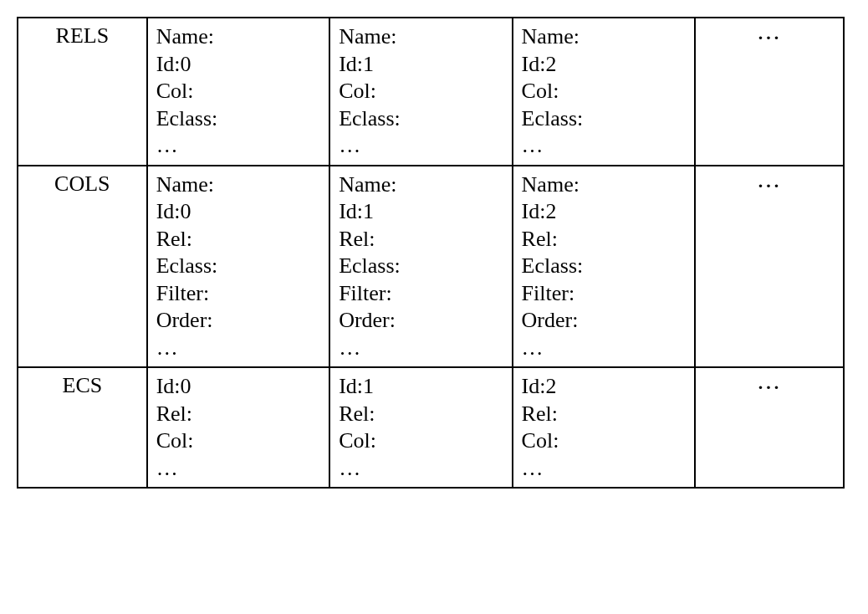 Image resolution: width=868 pixels, height=614 pixels. I want to click on cell-cols-1: Name: Id:1 Rel: Eclass: Filter: Order: …, so click(421, 267).